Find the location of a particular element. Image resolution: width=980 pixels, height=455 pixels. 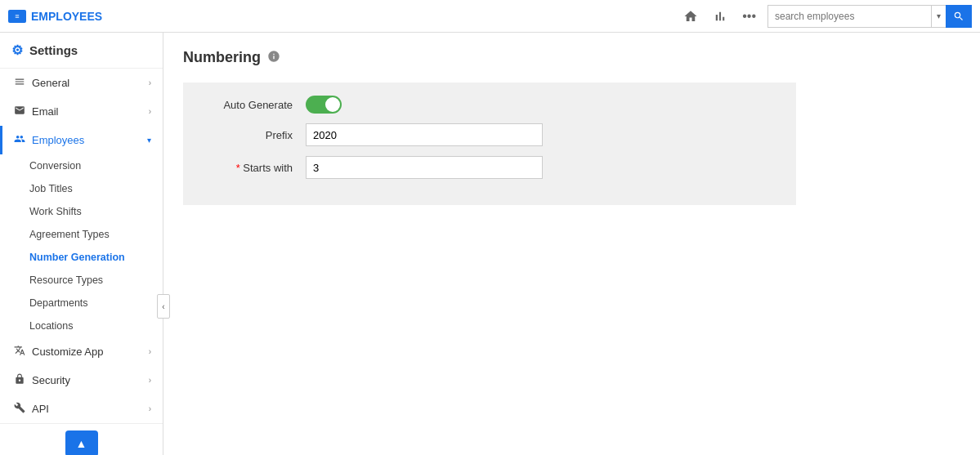

sidebar-item-api: API › is located at coordinates (82, 408).